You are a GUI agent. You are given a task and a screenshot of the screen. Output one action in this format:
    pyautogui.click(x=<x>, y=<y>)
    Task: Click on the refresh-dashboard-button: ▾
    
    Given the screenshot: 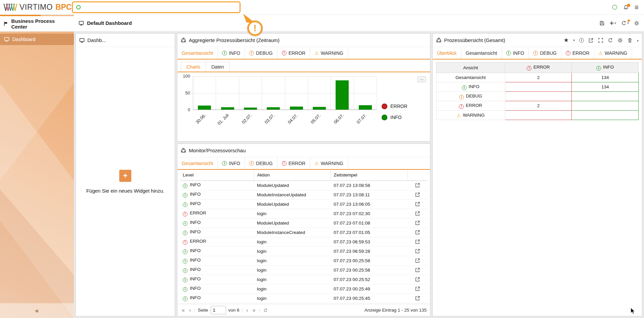 What is the action you would take?
    pyautogui.click(x=625, y=23)
    